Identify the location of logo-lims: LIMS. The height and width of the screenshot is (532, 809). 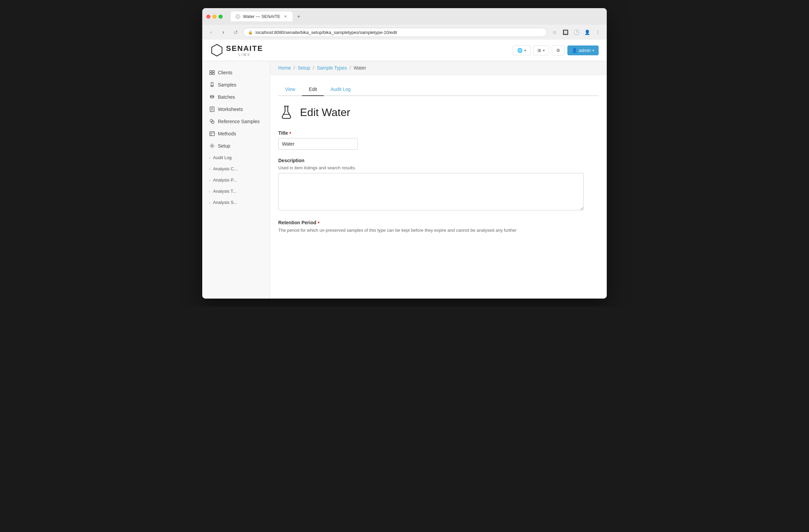
(245, 55).